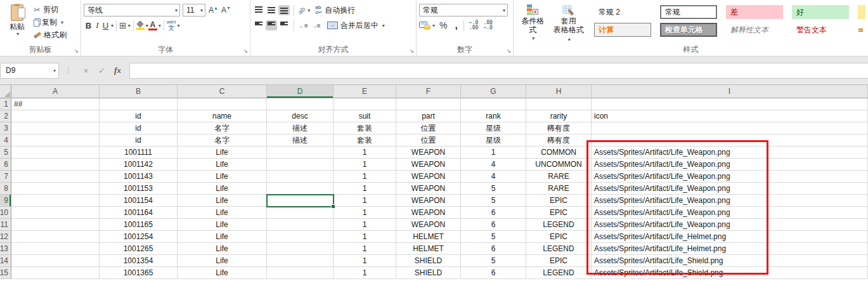 Image resolution: width=868 pixels, height=281 pixels. What do you see at coordinates (493, 117) in the screenshot?
I see `cell-G2: rank` at bounding box center [493, 117].